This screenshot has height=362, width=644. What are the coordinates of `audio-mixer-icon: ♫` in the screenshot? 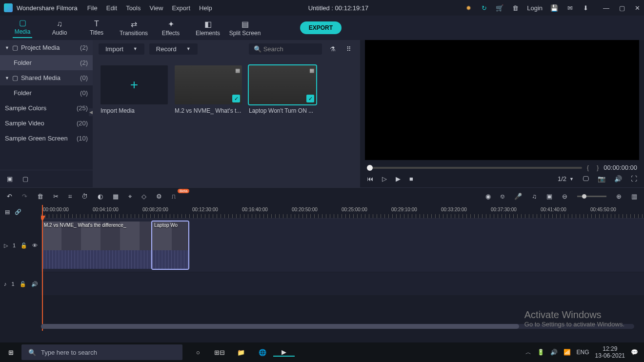 It's located at (534, 196).